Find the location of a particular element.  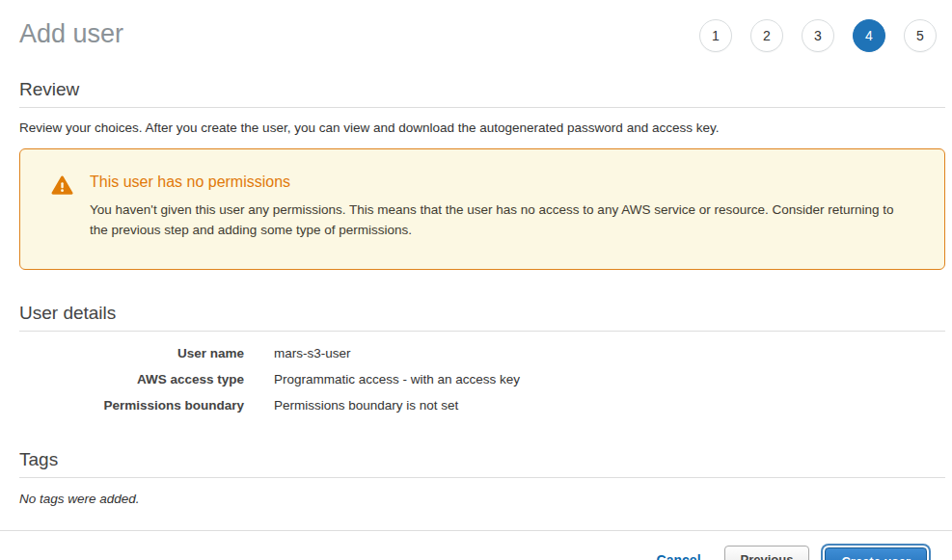

step-indicator-4-active: 4 is located at coordinates (869, 36).